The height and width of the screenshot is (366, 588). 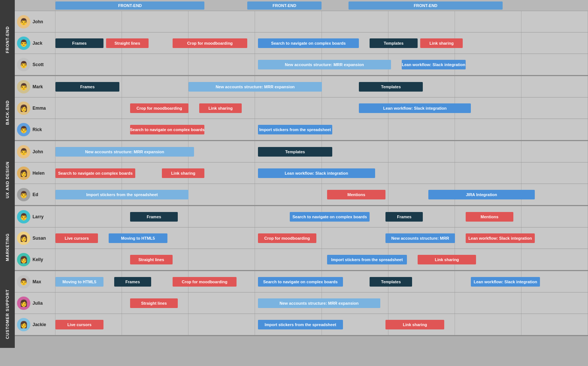 What do you see at coordinates (302, 260) in the screenshot?
I see `person-row: 👩KellyStraight linesImport stickers from…` at bounding box center [302, 260].